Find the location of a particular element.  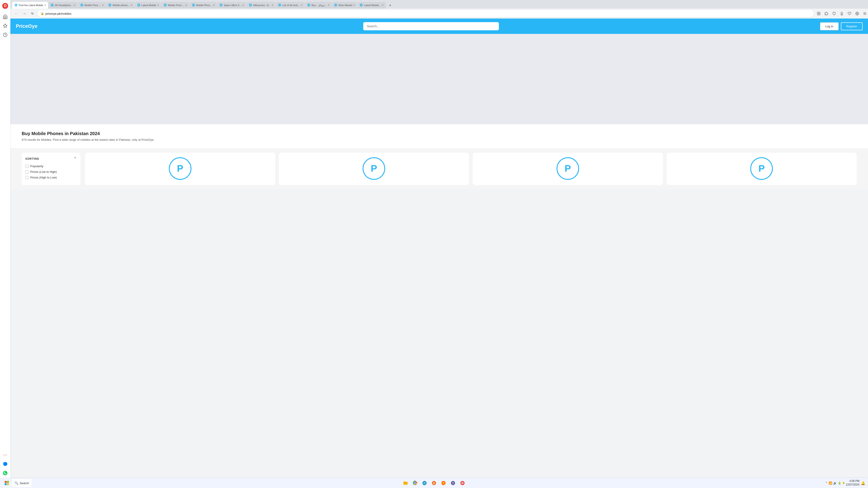

sort-checkbox-price-high is located at coordinates (27, 178).